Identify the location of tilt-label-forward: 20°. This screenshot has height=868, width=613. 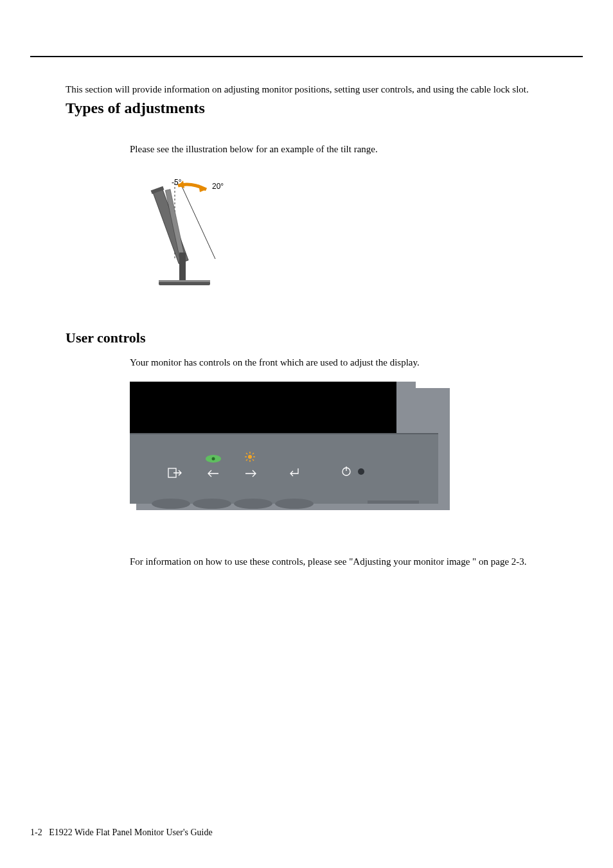
(218, 186).